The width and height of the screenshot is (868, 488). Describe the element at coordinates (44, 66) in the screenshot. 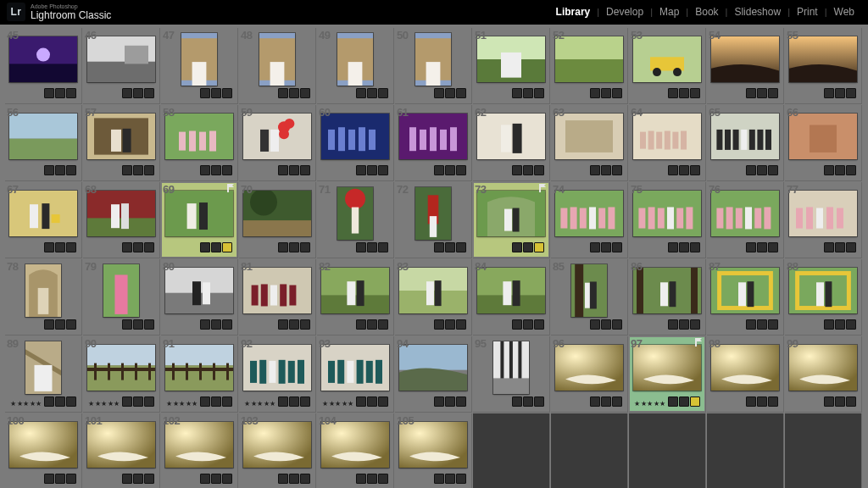

I see `grid-cell: 45` at that location.